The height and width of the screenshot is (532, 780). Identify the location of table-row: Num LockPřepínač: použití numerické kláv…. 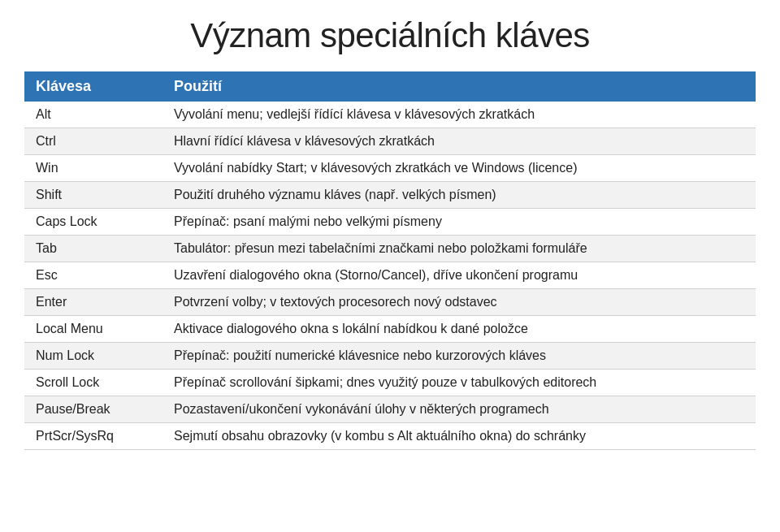
(390, 356).